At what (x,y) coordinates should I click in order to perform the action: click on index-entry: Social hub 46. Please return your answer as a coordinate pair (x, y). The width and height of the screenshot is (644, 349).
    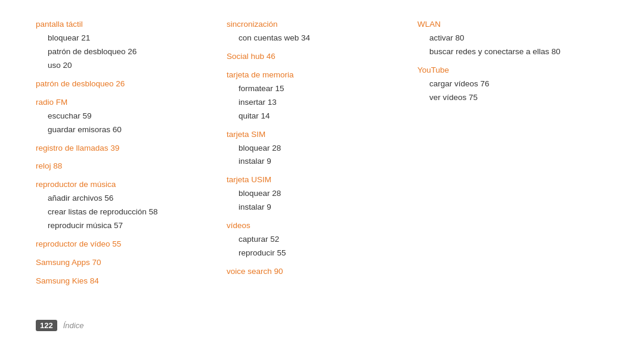
    Looking at the image, I should click on (316, 57).